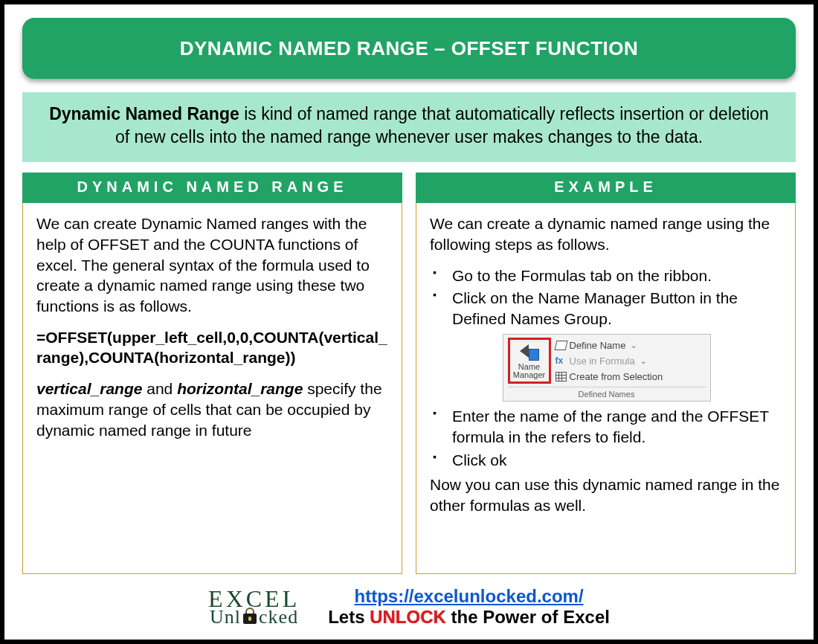  Describe the element at coordinates (409, 127) in the screenshot. I see `intro-box: Dynamic Named Range is kind of named ran…` at that location.